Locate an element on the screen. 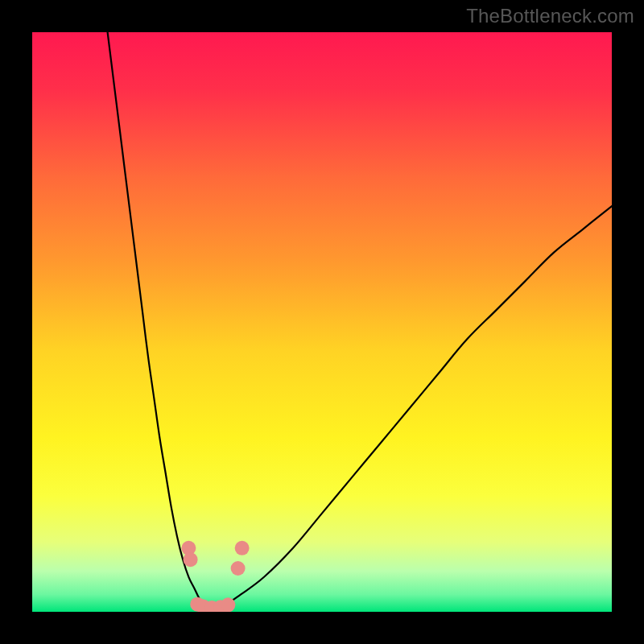 This screenshot has width=644, height=644. threshold-valley-points is located at coordinates (215, 576).